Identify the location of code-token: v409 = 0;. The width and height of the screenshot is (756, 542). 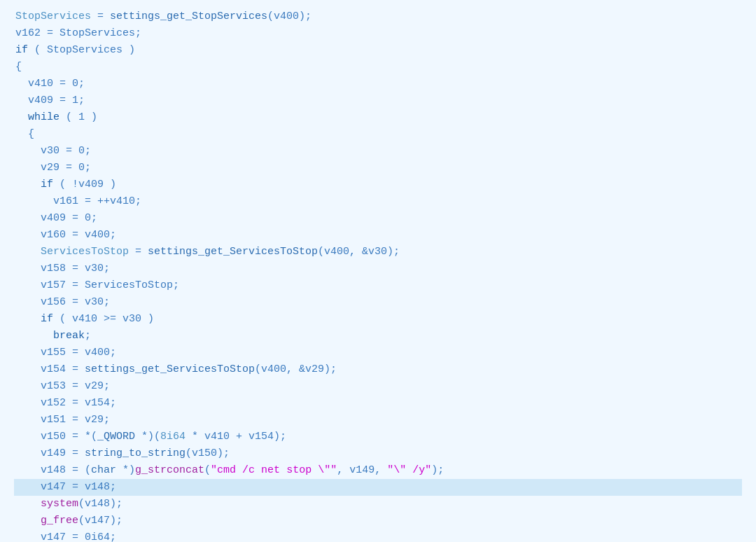
(56, 218).